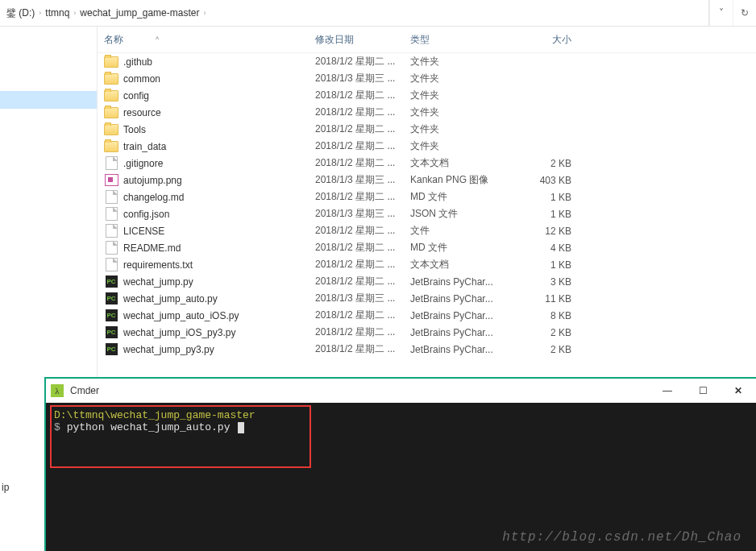  Describe the element at coordinates (427, 79) in the screenshot. I see `file-row: common2018/1/3 星期三 ...文件夹` at that location.